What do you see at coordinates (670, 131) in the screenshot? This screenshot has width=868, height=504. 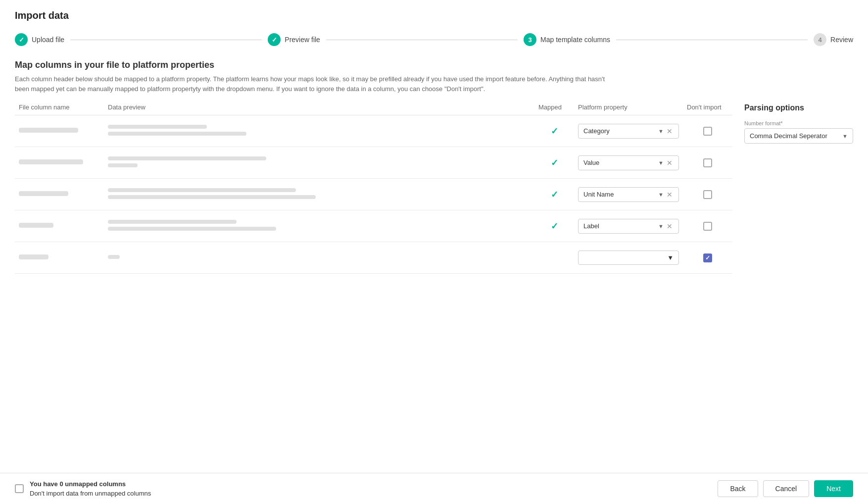 I see `clear-icon-1: ✕` at bounding box center [670, 131].